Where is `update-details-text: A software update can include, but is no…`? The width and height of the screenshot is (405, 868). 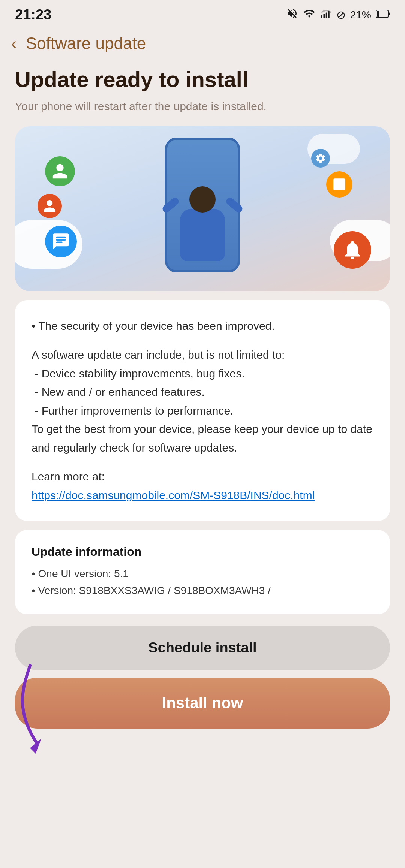
update-details-text: A software update can include, but is no… is located at coordinates (202, 401).